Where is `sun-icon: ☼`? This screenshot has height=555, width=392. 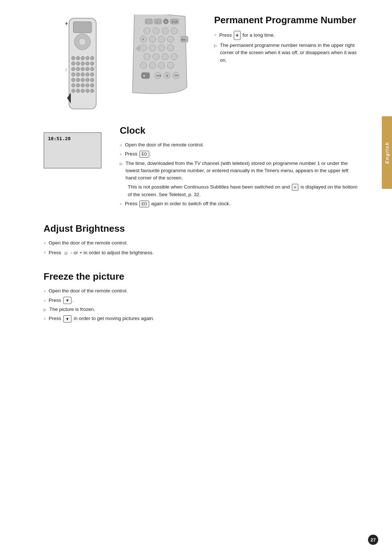 sun-icon: ☼ is located at coordinates (66, 253).